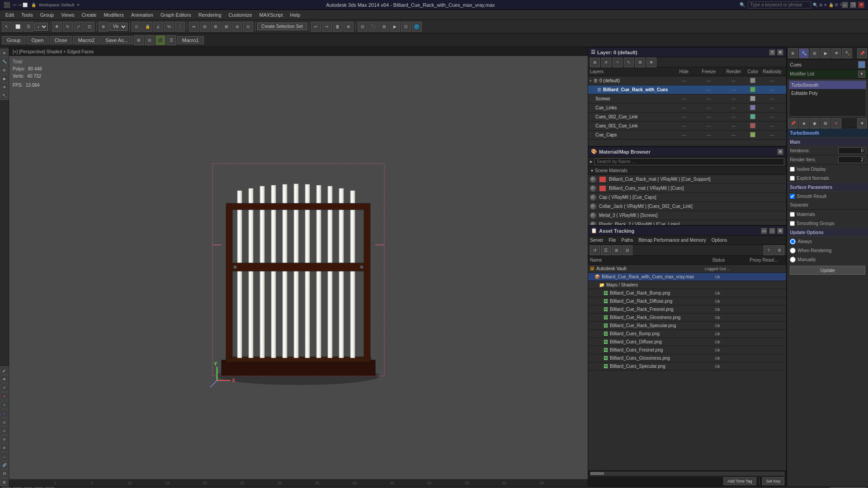 The image size is (868, 488). What do you see at coordinates (847, 53) in the screenshot?
I see `mod-utilities-btn: 🔨` at bounding box center [847, 53].